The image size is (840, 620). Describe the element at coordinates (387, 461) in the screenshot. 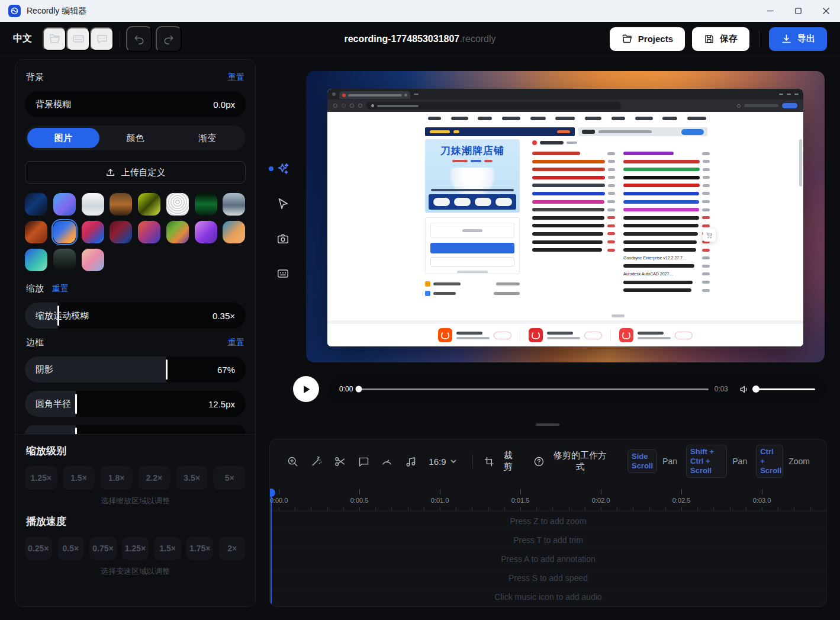

I see `speed-gauge-icon` at that location.